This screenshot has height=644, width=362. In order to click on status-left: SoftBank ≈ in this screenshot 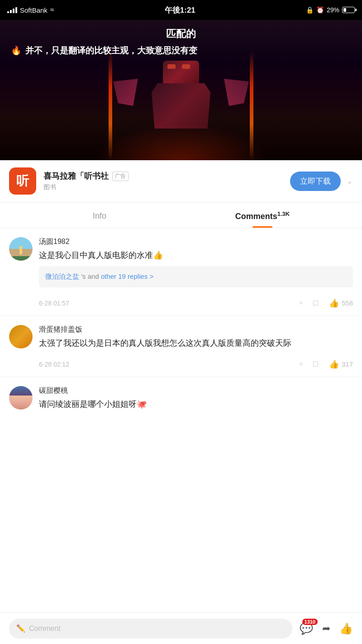, I will do `click(31, 10)`.